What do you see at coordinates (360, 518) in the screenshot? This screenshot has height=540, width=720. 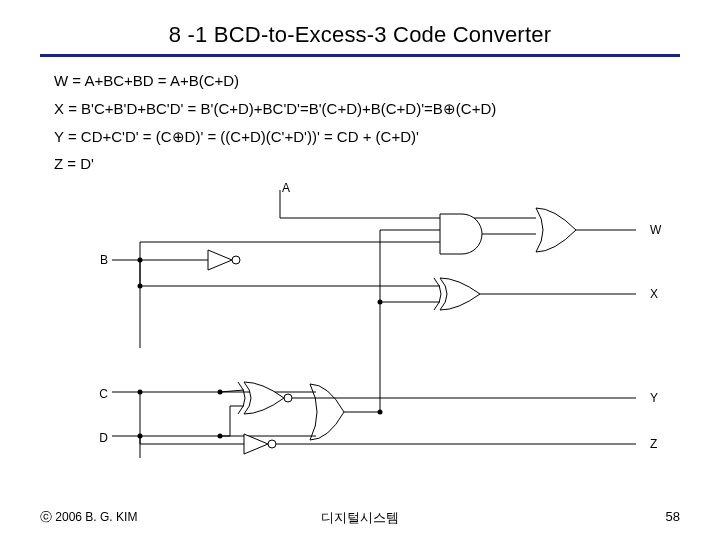 I see `footer: ⓒ 2006 B. G. KIM 디지털시스템 58` at bounding box center [360, 518].